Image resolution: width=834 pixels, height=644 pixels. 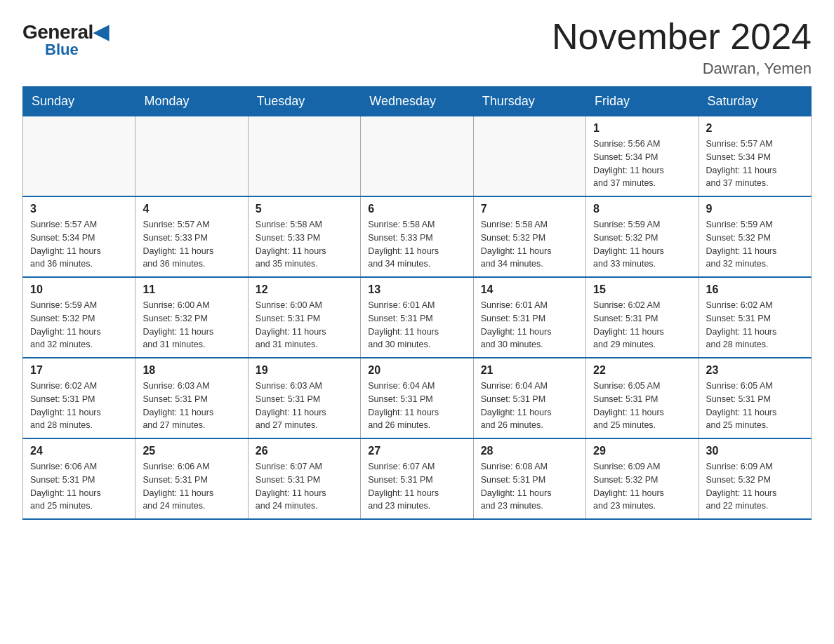 What do you see at coordinates (305, 487) in the screenshot?
I see `day-info: Sunrise: 6:07 AMSunset: 5:31 PMDaylight:…` at bounding box center [305, 487].